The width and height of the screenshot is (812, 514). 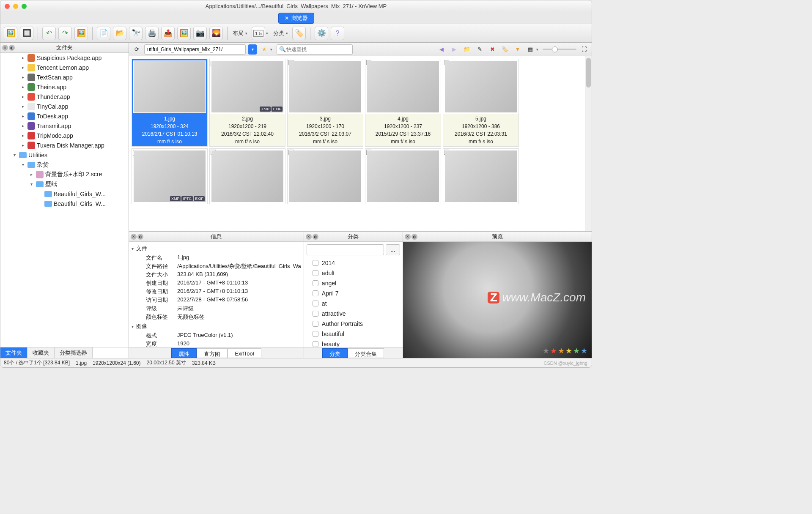 What do you see at coordinates (560, 49) in the screenshot?
I see `thumbnail-size-slider` at bounding box center [560, 49].